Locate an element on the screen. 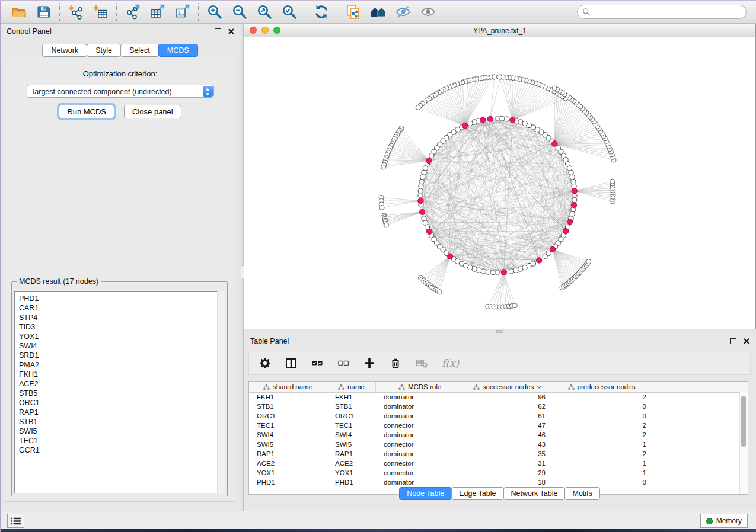 The height and width of the screenshot is (532, 756). column-header-shared-name: shared name is located at coordinates (288, 387).